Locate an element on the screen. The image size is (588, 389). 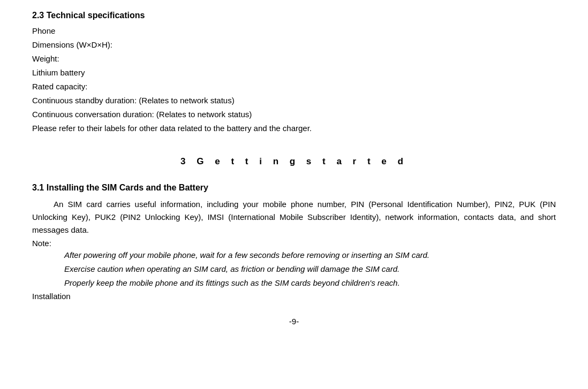
section-2-3-title: 2.3 Technical specifications is located at coordinates (294, 16).